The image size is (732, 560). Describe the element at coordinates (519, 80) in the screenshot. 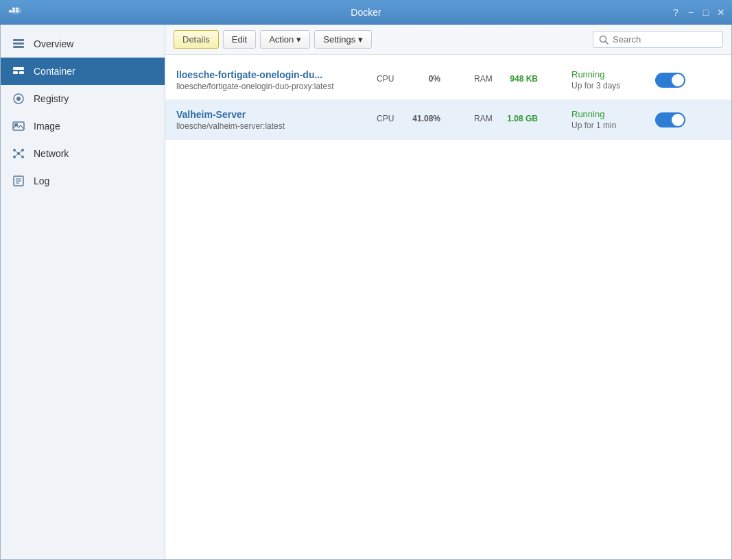

I see `metrics-ram-1: RAM 948 KB` at that location.